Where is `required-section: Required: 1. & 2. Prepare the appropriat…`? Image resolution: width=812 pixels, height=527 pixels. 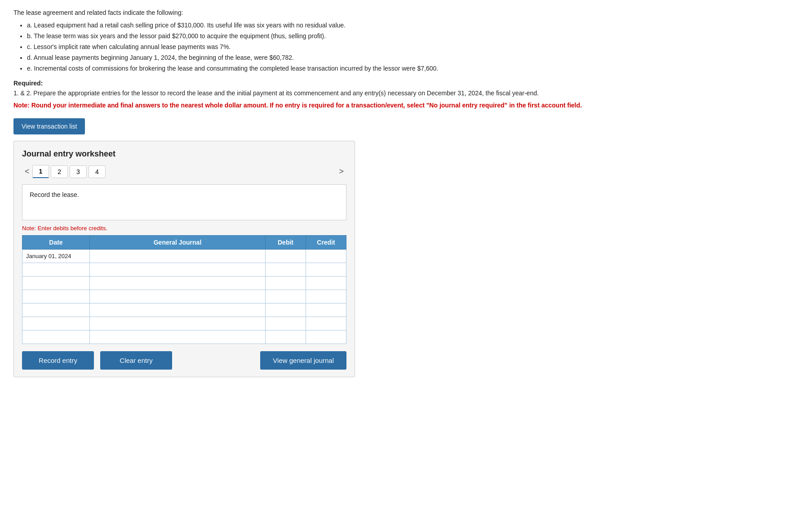 required-section: Required: 1. & 2. Prepare the appropriat… is located at coordinates (406, 95).